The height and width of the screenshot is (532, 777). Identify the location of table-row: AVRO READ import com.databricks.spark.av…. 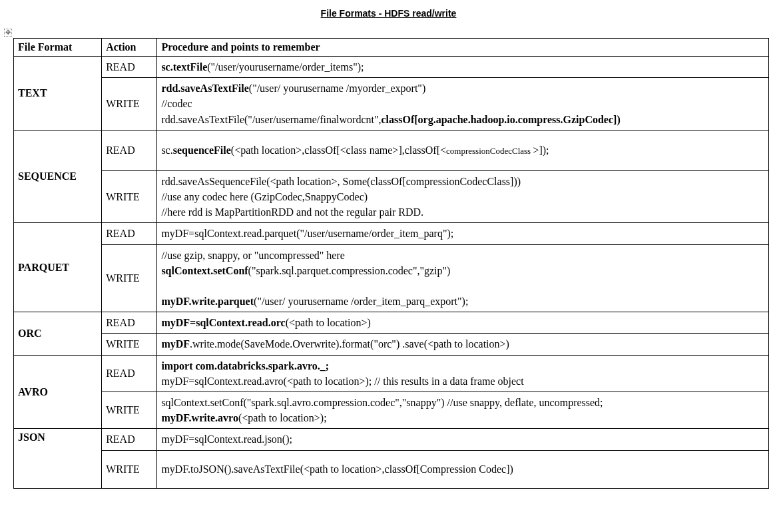
(391, 373).